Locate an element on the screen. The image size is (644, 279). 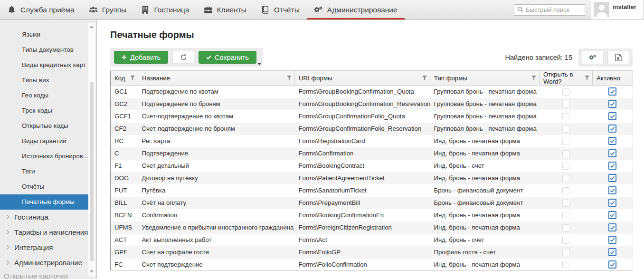
nav-tab-reports: Отчёты is located at coordinates (280, 10).